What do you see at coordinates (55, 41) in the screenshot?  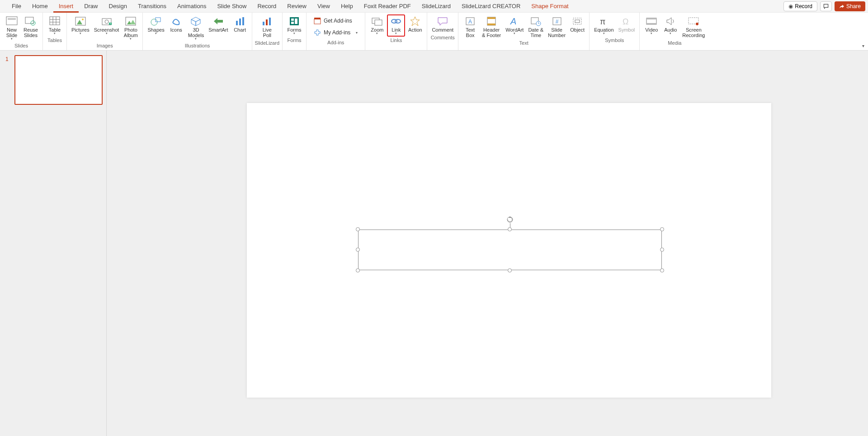 I see `group-tables-label: Tables` at bounding box center [55, 41].